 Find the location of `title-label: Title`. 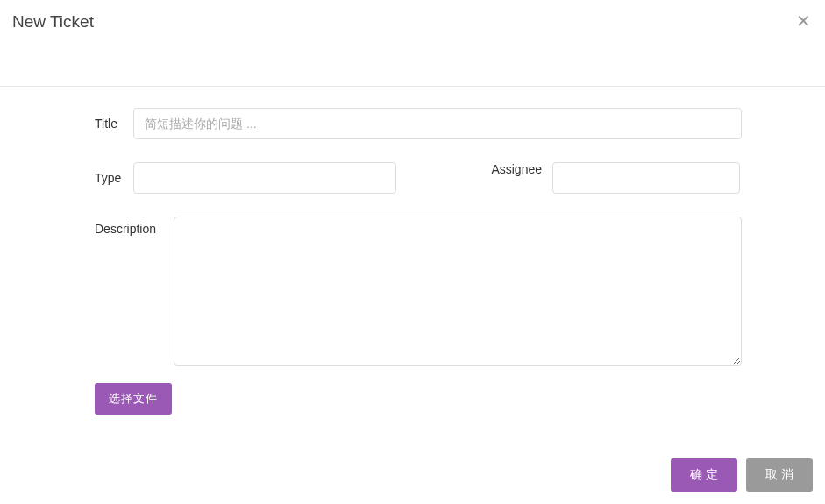

title-label: Title is located at coordinates (114, 124).